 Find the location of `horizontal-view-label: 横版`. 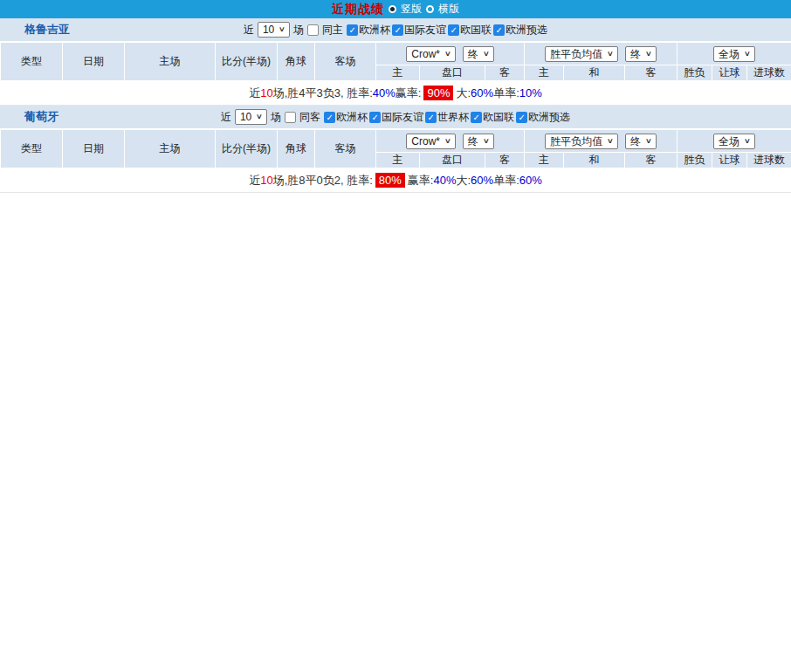

horizontal-view-label: 横版 is located at coordinates (449, 9).